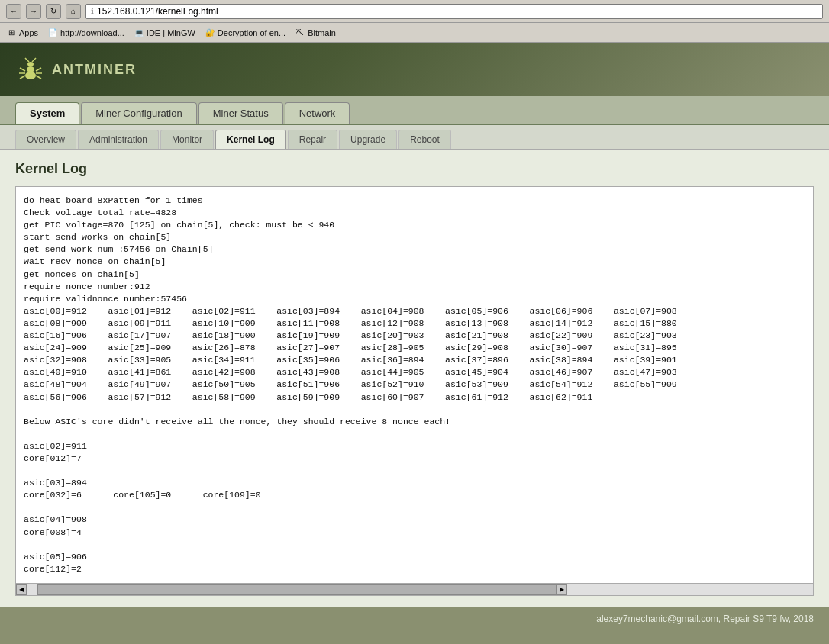 The image size is (829, 644). I want to click on decryption-icon: 🔐, so click(210, 33).